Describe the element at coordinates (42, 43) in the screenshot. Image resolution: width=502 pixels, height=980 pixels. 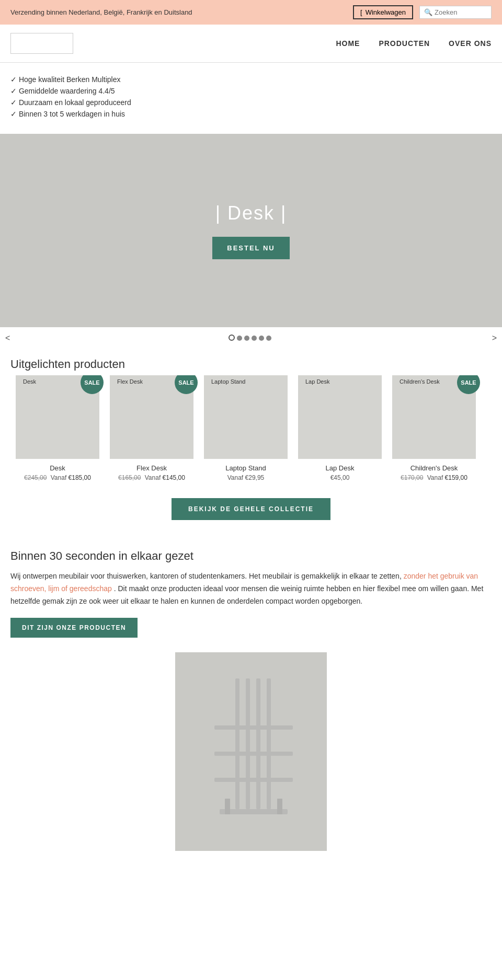
I see `logo` at that location.